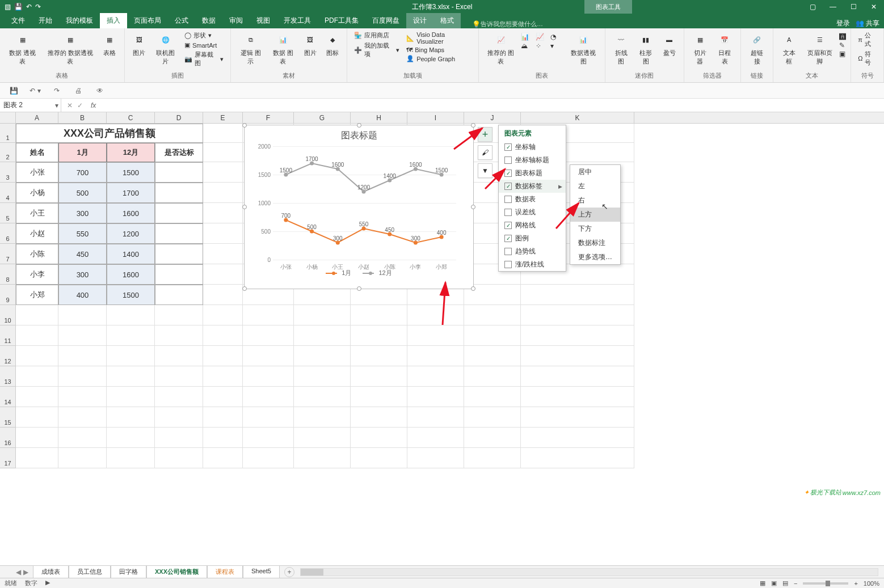 This screenshot has width=884, height=588. Describe the element at coordinates (29, 7) in the screenshot. I see `qat-undo-icon: ↶` at that location.